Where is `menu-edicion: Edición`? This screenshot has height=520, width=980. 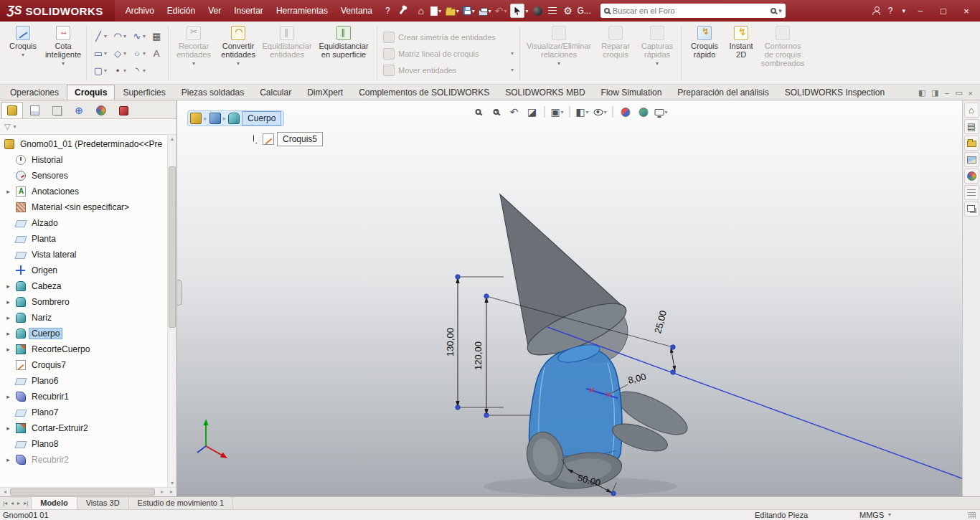 menu-edicion: Edición is located at coordinates (181, 11).